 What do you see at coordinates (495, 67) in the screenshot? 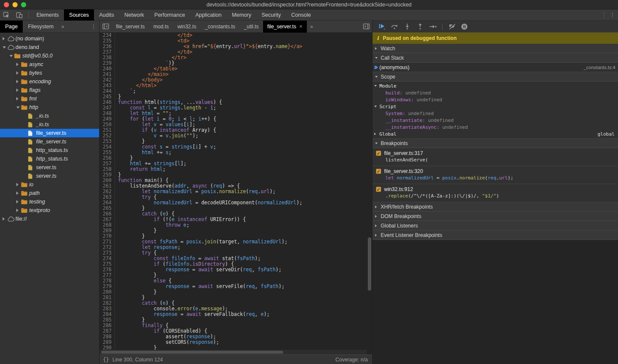
I see `call-stack-frame: (anonymous)_constants.ts:4` at bounding box center [495, 67].